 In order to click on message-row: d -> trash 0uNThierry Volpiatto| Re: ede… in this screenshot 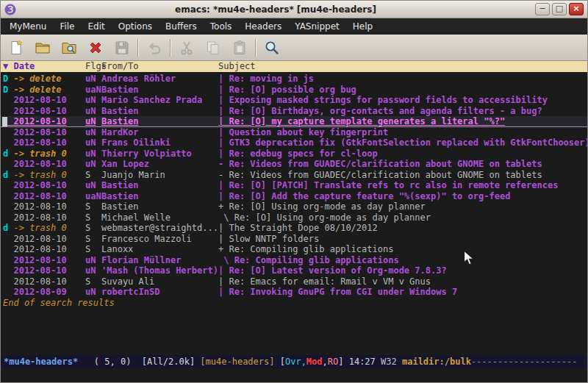, I will do `click(294, 154)`.